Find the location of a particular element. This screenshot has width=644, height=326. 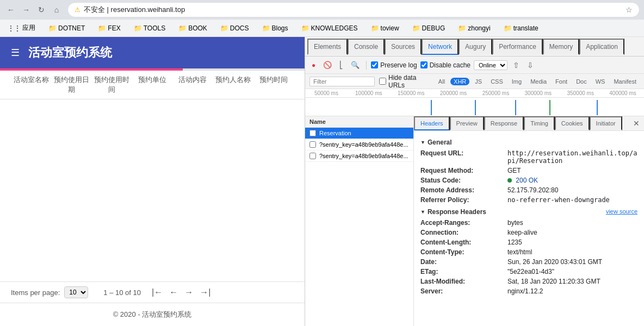

referrer-policy-label: Referrer Policy: is located at coordinates (464, 200).